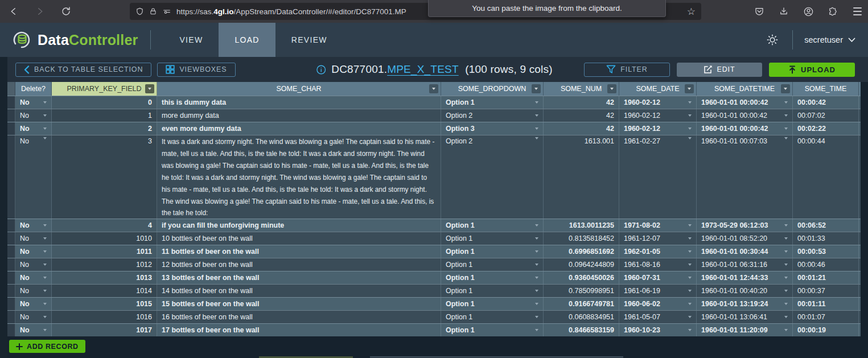 This screenshot has width=868, height=358. Describe the element at coordinates (826, 89) in the screenshot. I see `column-header-time: SOME_TIME` at that location.